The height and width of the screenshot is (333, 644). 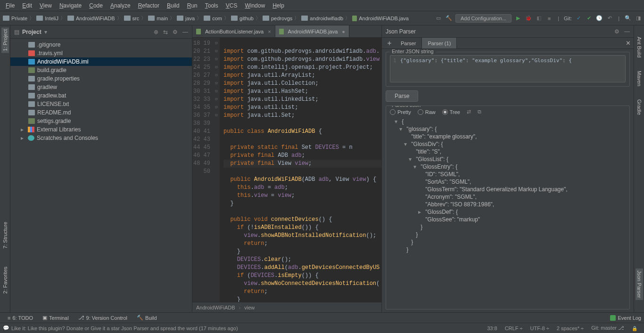 What do you see at coordinates (401, 112) in the screenshot?
I see `view-mode-pretty: Pretty` at bounding box center [401, 112].